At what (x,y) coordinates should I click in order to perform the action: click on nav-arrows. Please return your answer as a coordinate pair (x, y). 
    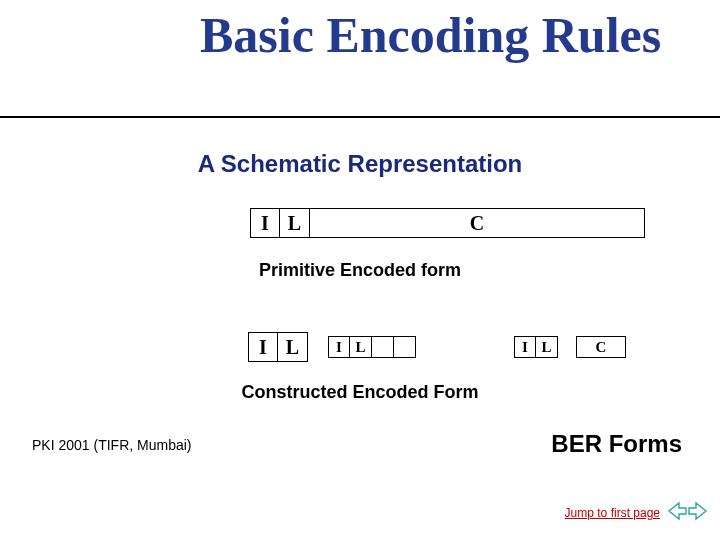
    Looking at the image, I should click on (688, 513).